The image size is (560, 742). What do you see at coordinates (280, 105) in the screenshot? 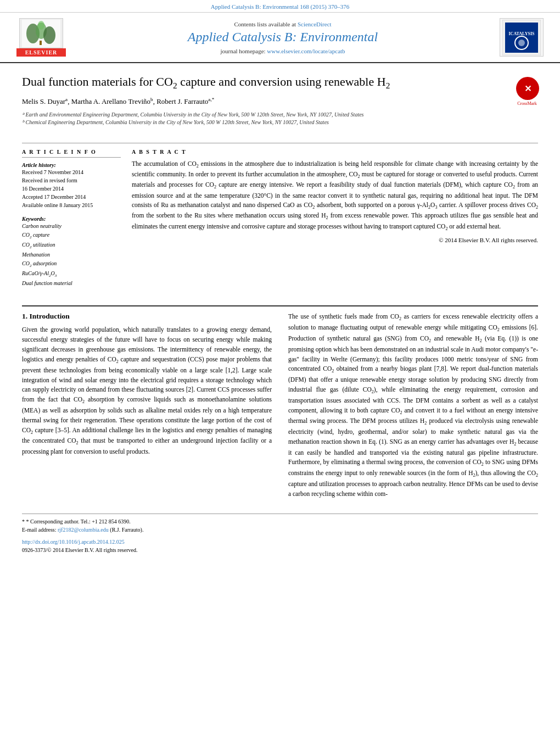
I see `article-title-section: Dual function materials for CO2 capture …` at bounding box center [280, 105].